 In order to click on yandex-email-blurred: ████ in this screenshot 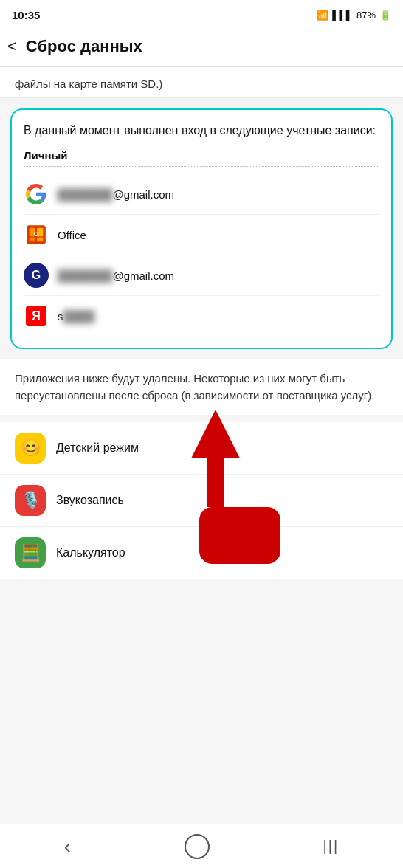, I will do `click(80, 316)`.